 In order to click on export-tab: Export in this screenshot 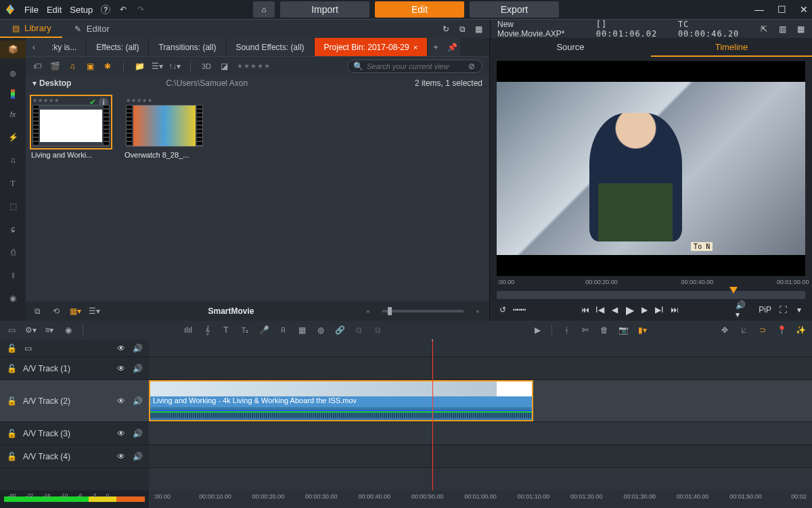, I will do `click(514, 9)`.